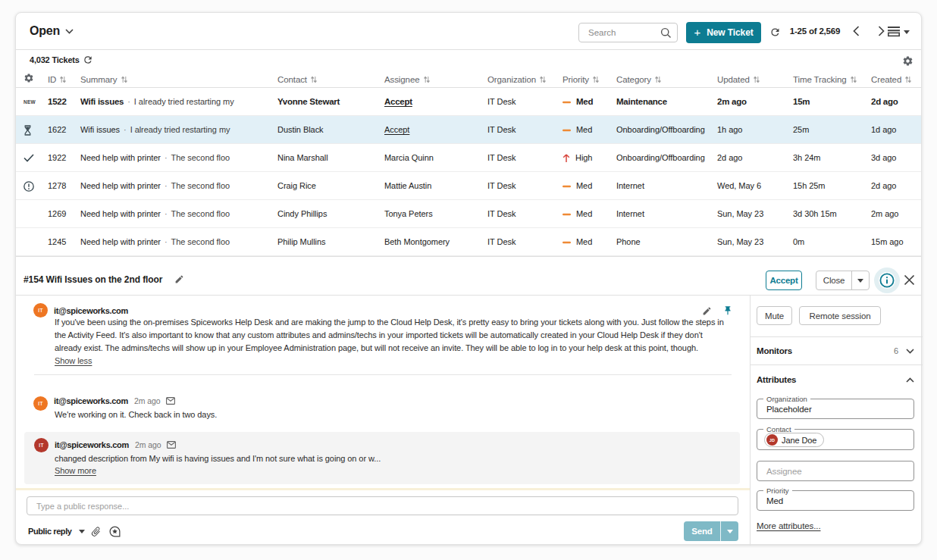 This screenshot has height=560, width=937. What do you see at coordinates (734, 80) in the screenshot?
I see `column-label: Updated` at bounding box center [734, 80].